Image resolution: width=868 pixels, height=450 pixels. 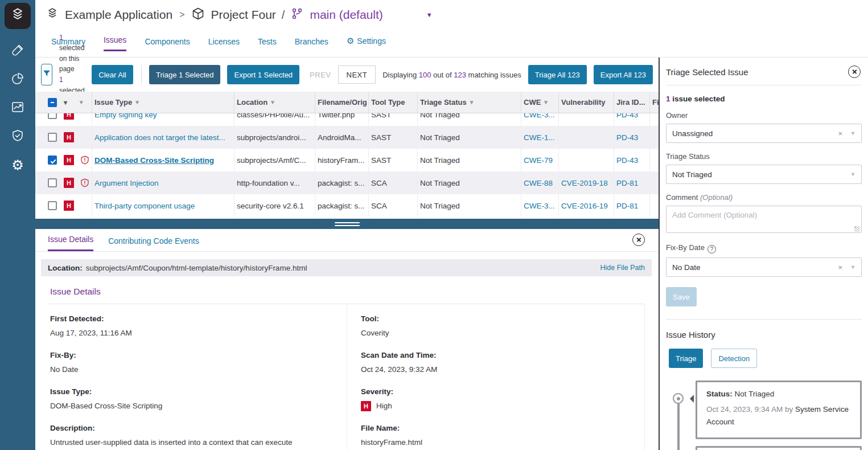 What do you see at coordinates (18, 80) in the screenshot?
I see `sidebar-item-reports` at bounding box center [18, 80].